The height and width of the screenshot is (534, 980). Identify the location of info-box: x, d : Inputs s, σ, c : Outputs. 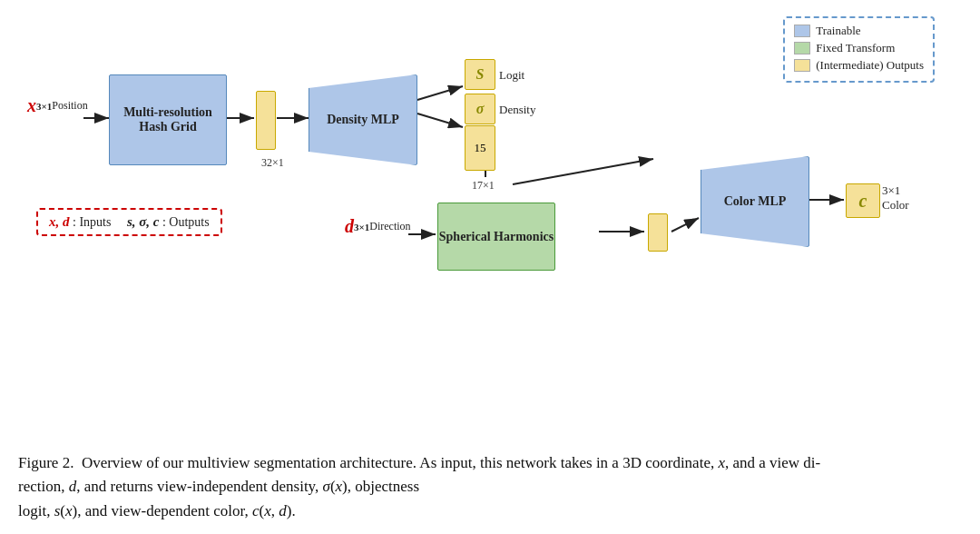
(129, 222).